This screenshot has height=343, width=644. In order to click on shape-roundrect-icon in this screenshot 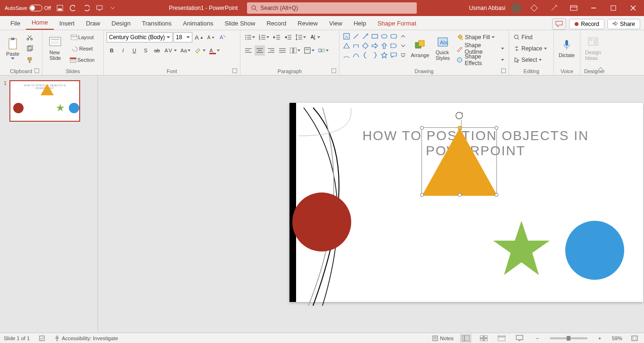, I will do `click(394, 36)`.